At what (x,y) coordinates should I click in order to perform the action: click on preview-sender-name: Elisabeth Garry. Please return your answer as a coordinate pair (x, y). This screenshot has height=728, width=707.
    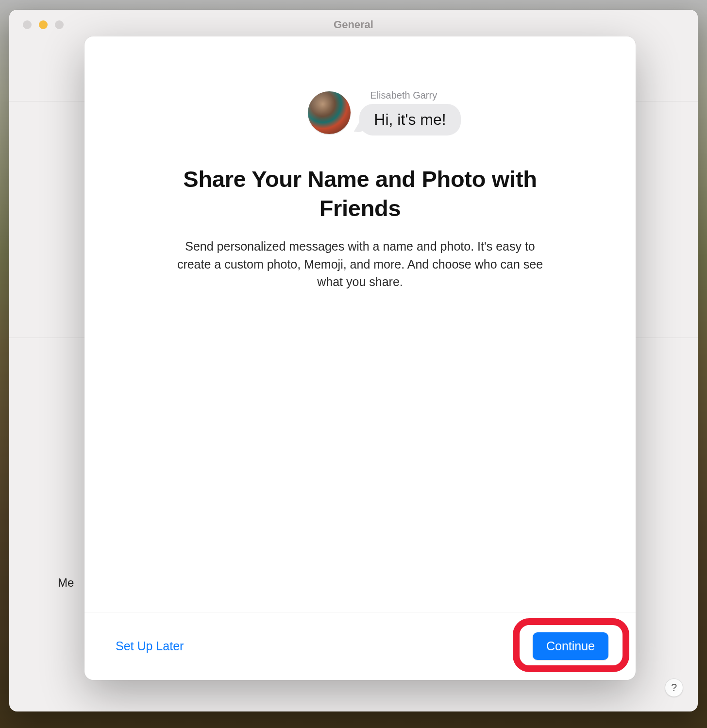
    Looking at the image, I should click on (404, 95).